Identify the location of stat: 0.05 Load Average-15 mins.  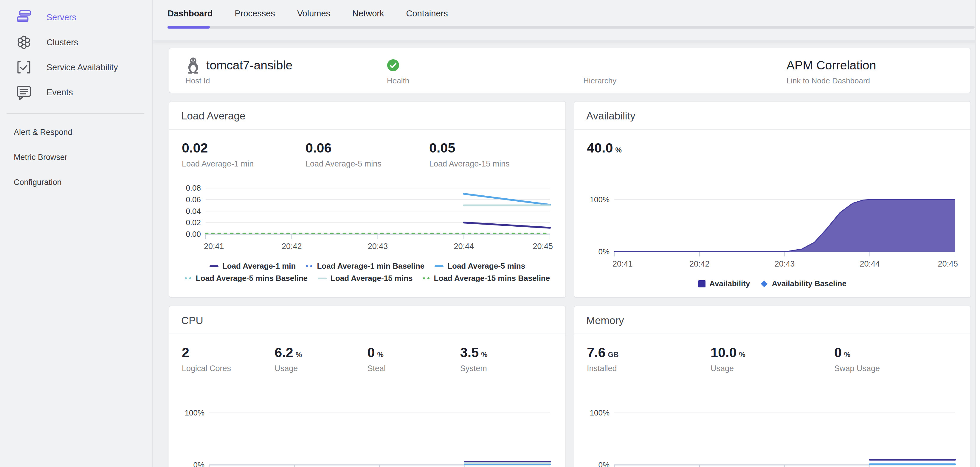
(491, 154).